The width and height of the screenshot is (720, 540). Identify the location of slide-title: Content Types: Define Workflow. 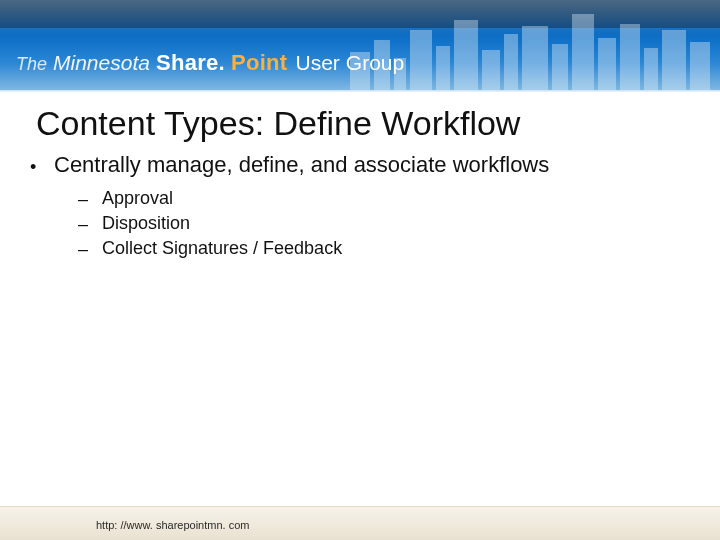
(278, 124).